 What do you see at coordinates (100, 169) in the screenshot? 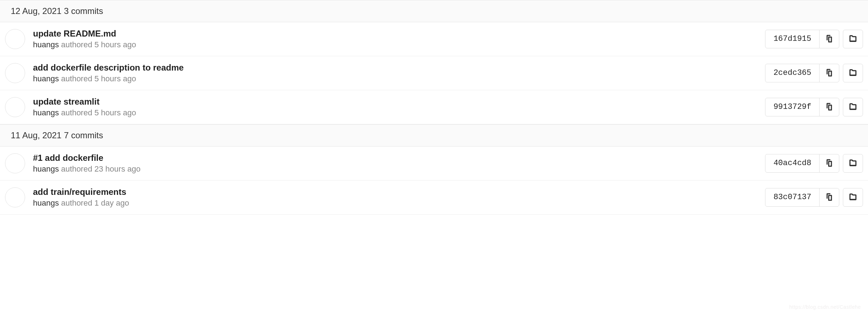
I see `commit-time: authored 23 hours ago` at bounding box center [100, 169].